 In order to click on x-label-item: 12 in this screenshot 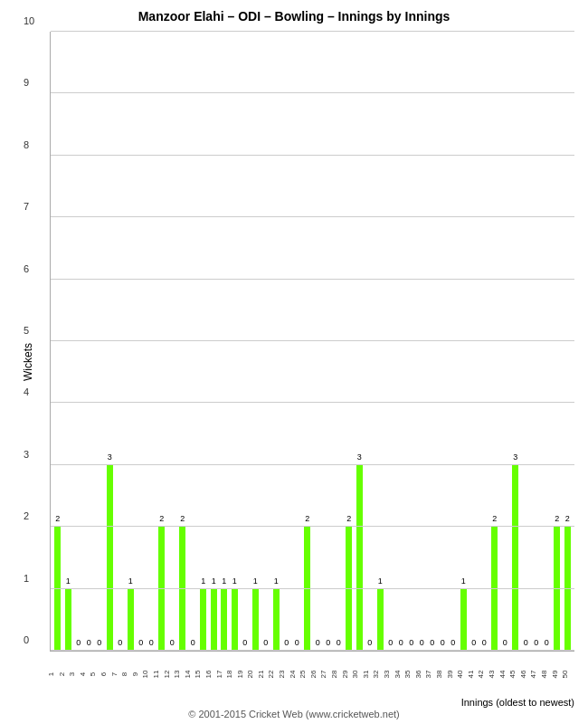, I will do `click(166, 674)`.